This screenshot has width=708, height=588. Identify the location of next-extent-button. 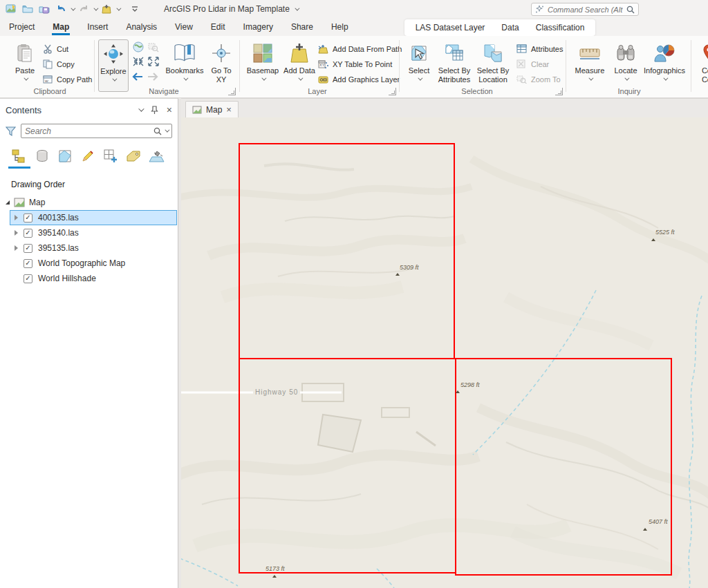
(153, 77).